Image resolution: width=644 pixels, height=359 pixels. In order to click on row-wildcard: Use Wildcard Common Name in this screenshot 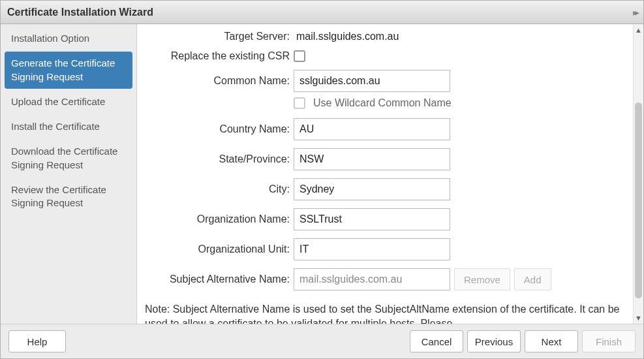, I will do `click(385, 103)`.